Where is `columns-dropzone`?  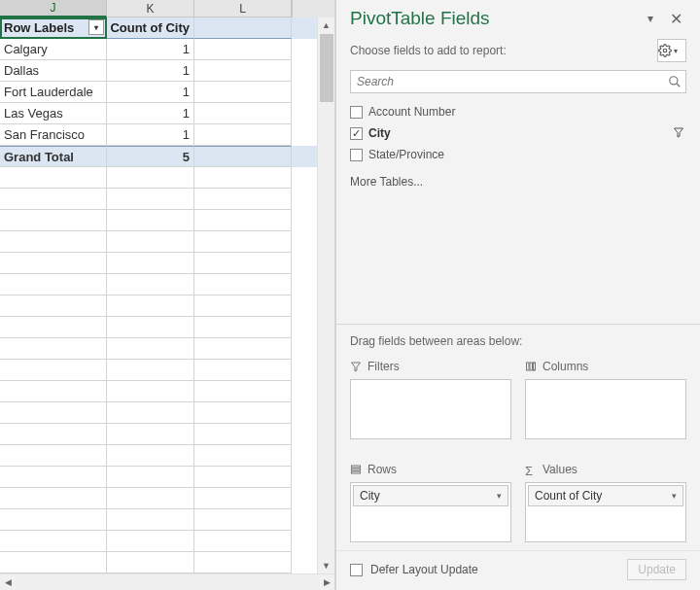 columns-dropzone is located at coordinates (606, 409).